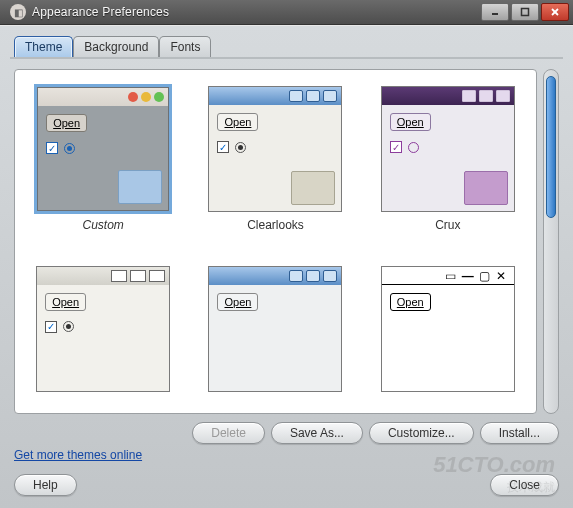 The image size is (573, 508). I want to click on mac-zoom-icon, so click(159, 97).